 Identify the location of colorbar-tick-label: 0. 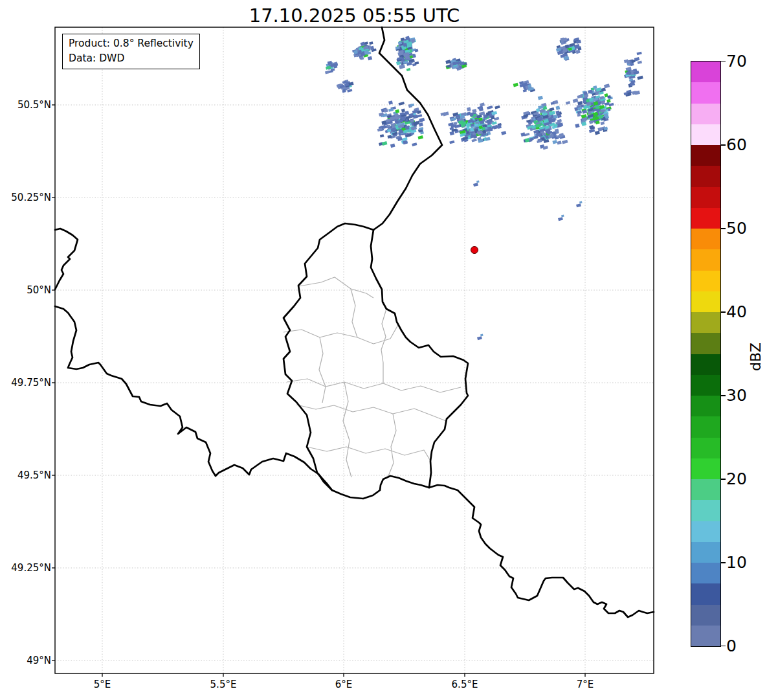
(731, 646).